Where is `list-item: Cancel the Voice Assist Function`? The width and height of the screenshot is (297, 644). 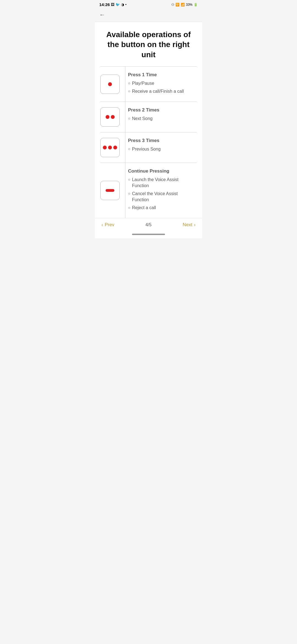
list-item: Cancel the Voice Assist Function is located at coordinates (162, 197).